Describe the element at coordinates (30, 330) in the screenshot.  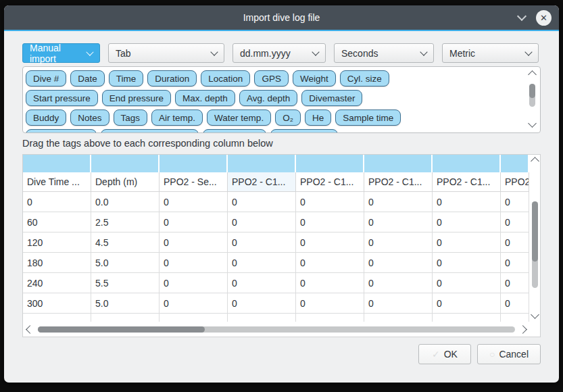
I see `scroll-left-icon` at that location.